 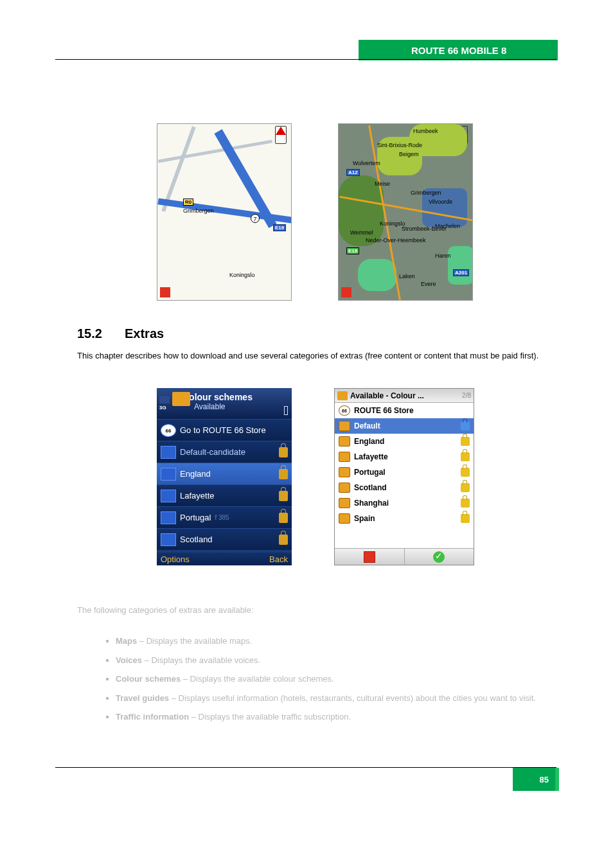 What do you see at coordinates (384, 411) in the screenshot?
I see `row-label: ROUTE 66 Store` at bounding box center [384, 411].